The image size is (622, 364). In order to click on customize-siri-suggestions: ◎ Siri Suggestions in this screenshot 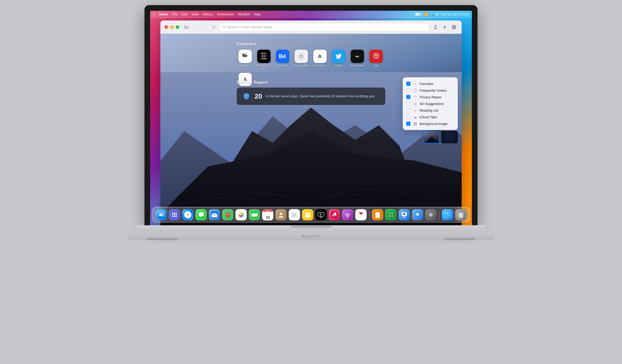, I will do `click(430, 104)`.